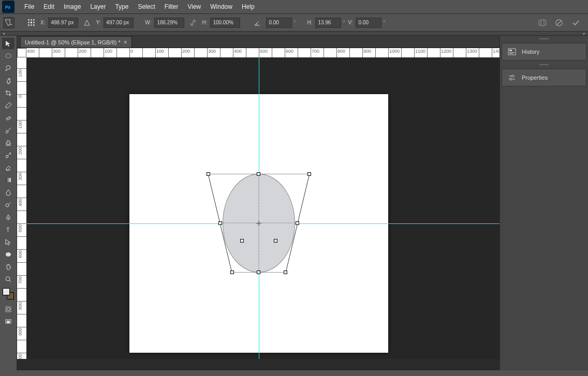  I want to click on quick-select-tool, so click(8, 81).